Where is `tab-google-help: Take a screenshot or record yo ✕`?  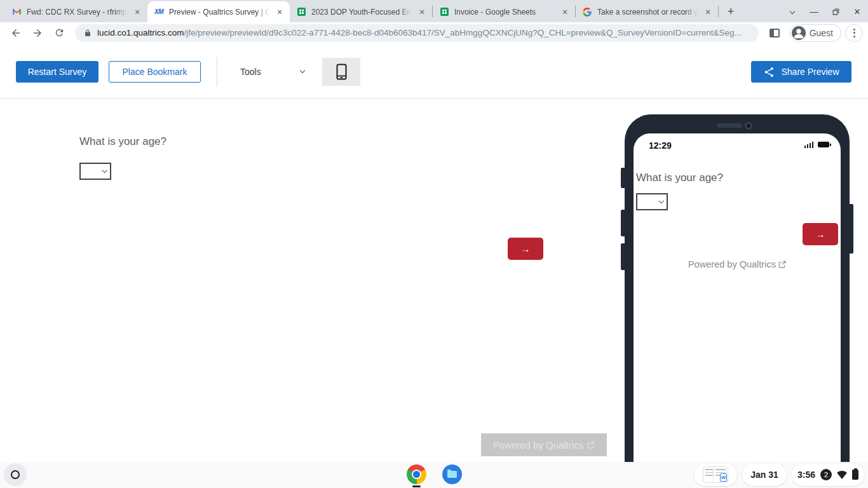
tab-google-help: Take a screenshot or record yo ✕ is located at coordinates (647, 11).